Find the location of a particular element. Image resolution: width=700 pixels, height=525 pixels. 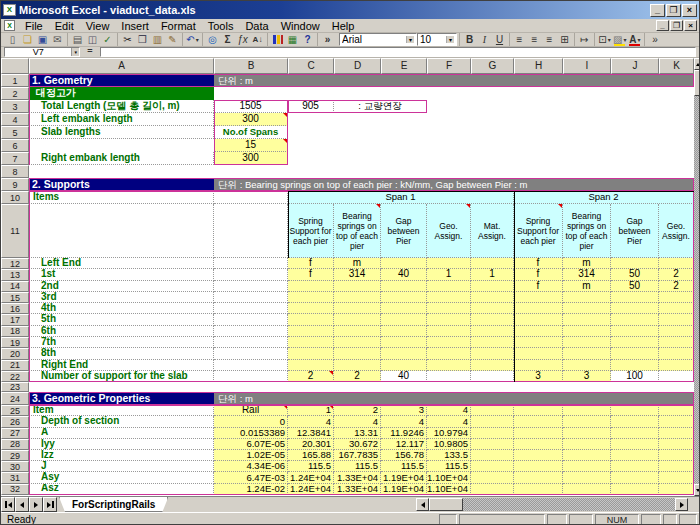

cell-A30: J is located at coordinates (122, 466).